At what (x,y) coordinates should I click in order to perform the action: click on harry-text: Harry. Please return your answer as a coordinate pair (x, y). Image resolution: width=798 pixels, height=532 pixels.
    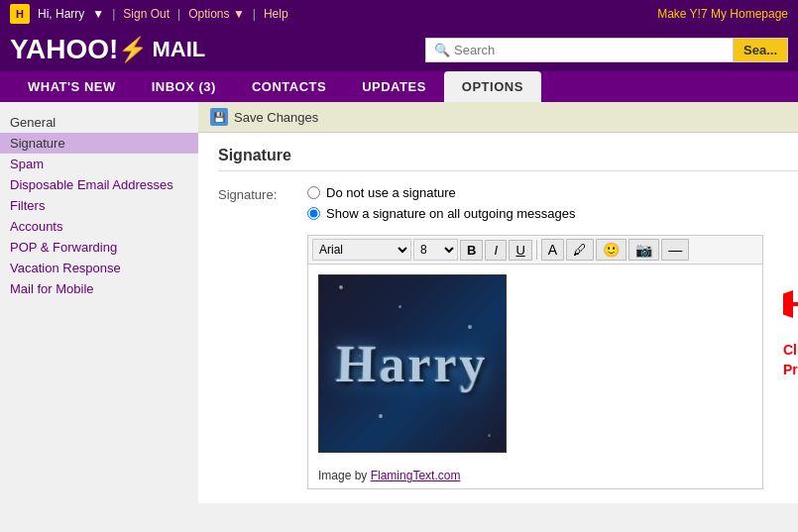
    Looking at the image, I should click on (412, 365).